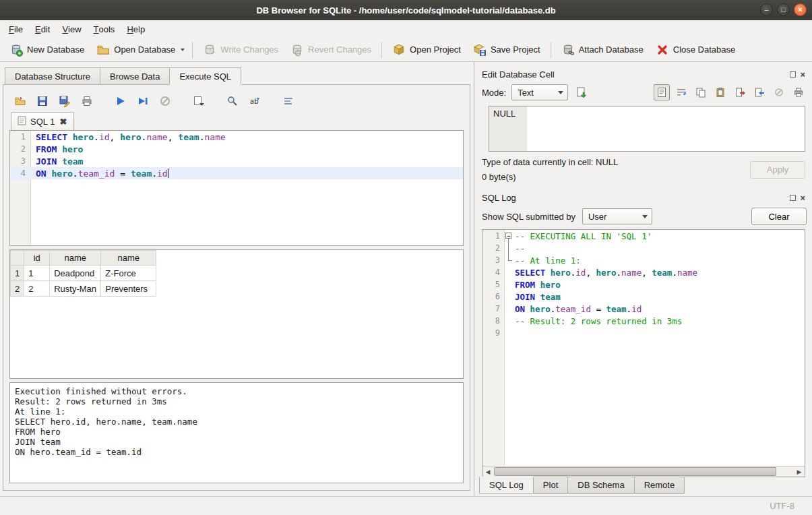 Image resolution: width=812 pixels, height=515 pixels. Describe the element at coordinates (104, 29) in the screenshot. I see `menu-tools: Tools` at that location.